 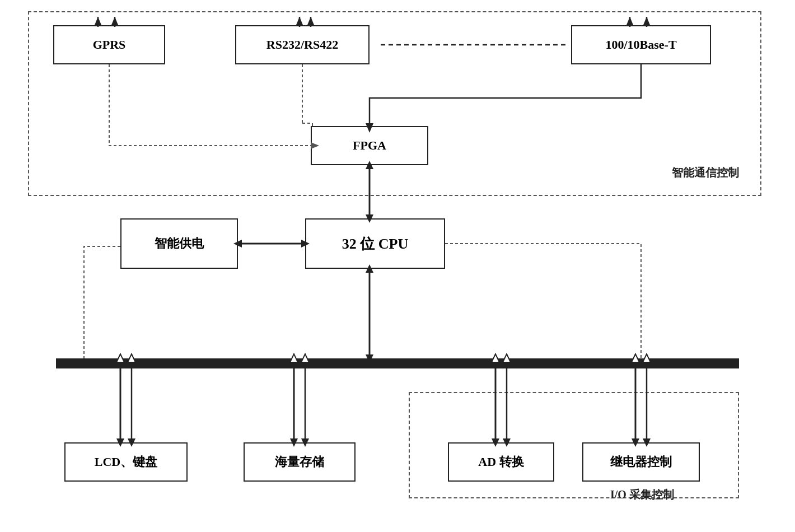 I want to click on ad-box: AD 转换, so click(x=501, y=462).